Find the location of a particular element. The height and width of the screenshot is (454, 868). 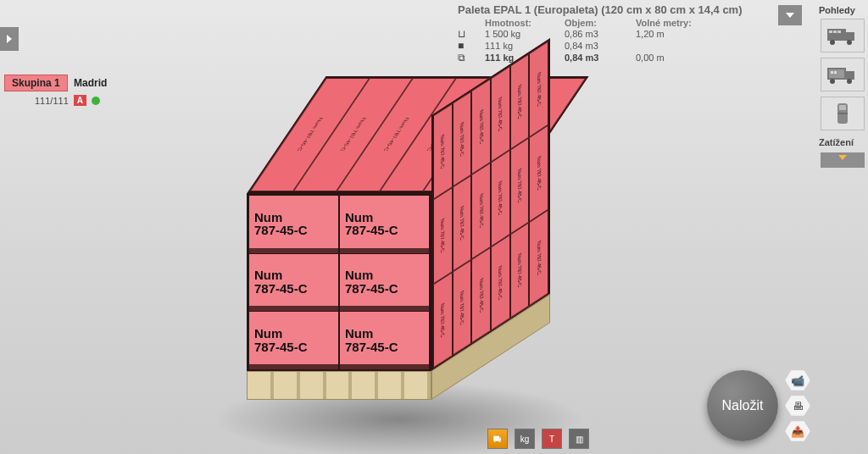

truck-side-icon is located at coordinates (843, 36).